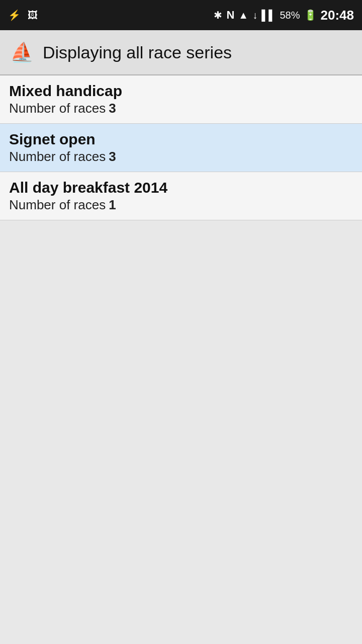 This screenshot has width=362, height=644. I want to click on battery-icon: 🔋, so click(311, 15).